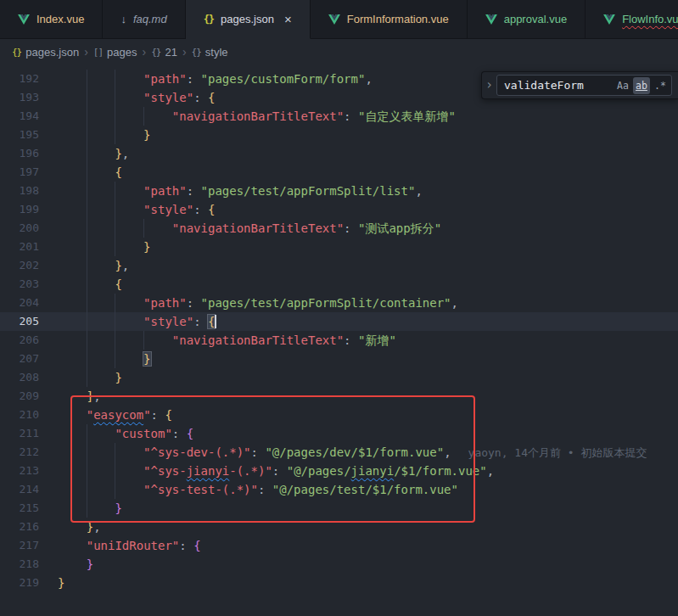 The height and width of the screenshot is (616, 678). I want to click on code-line: 219}, so click(339, 583).